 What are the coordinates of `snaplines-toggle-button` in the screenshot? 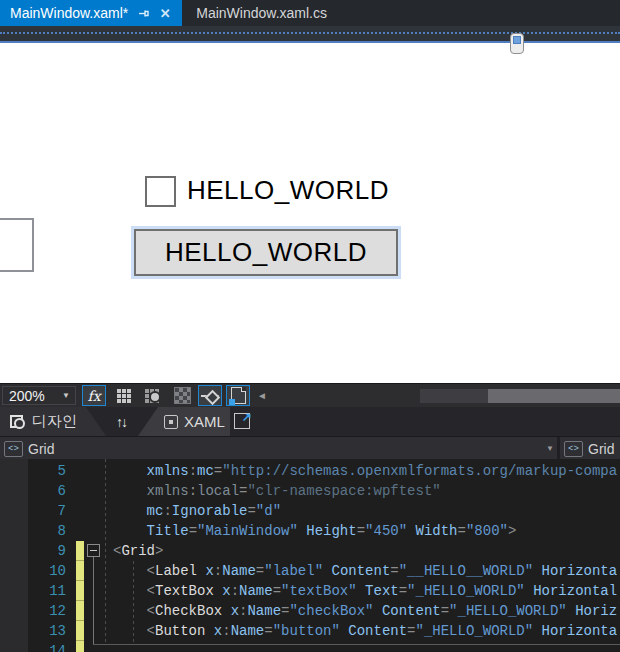 It's located at (210, 396).